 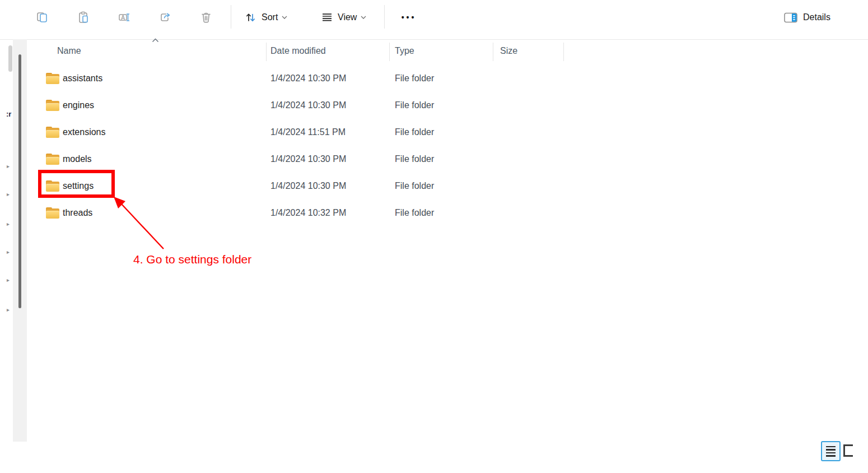 I want to click on details-pane-toggle: Details, so click(x=808, y=17).